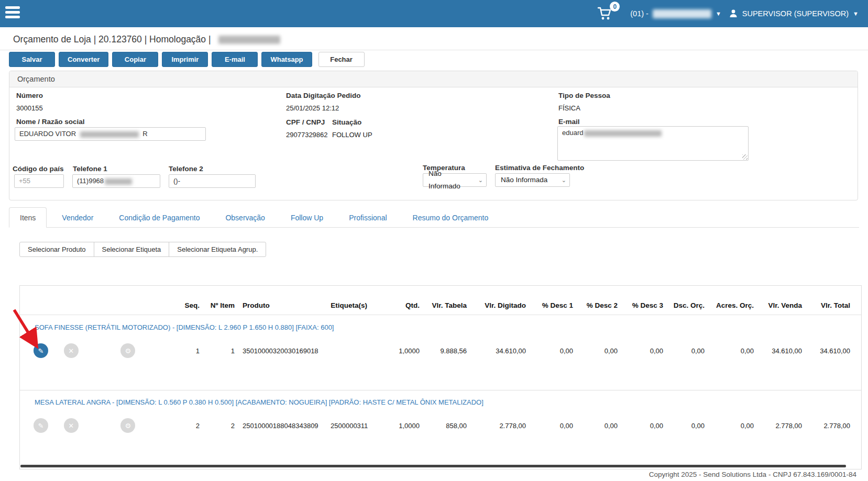  I want to click on tab-itens: Itens, so click(28, 218).